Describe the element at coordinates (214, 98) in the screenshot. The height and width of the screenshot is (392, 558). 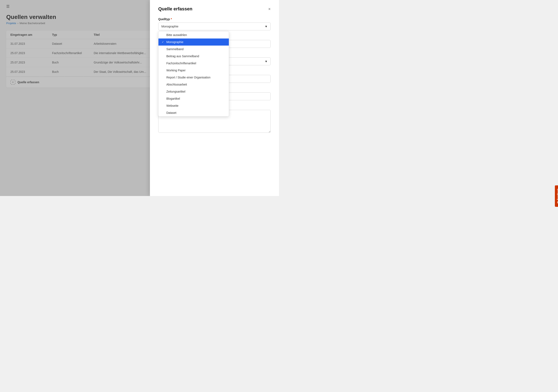
I see `drawer-panel: Quelle erfassen × Quelltyp * Monographie…` at that location.